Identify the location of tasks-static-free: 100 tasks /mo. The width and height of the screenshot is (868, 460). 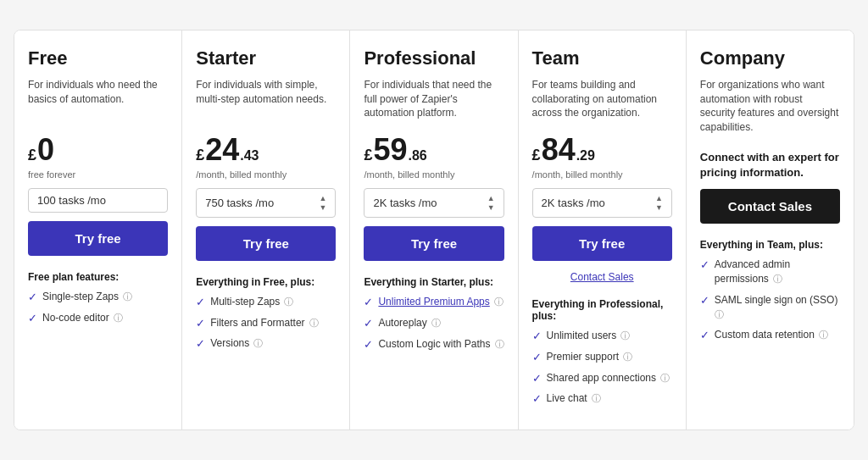
(98, 200).